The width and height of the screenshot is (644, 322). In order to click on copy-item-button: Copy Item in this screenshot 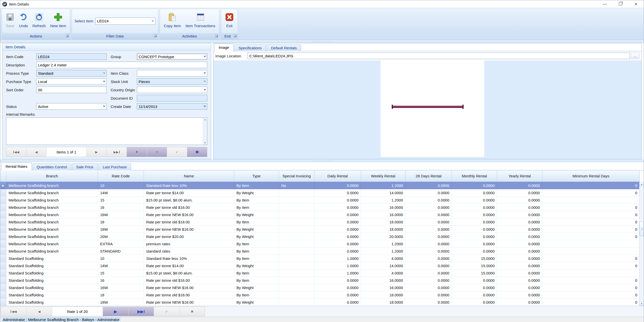, I will do `click(172, 19)`.